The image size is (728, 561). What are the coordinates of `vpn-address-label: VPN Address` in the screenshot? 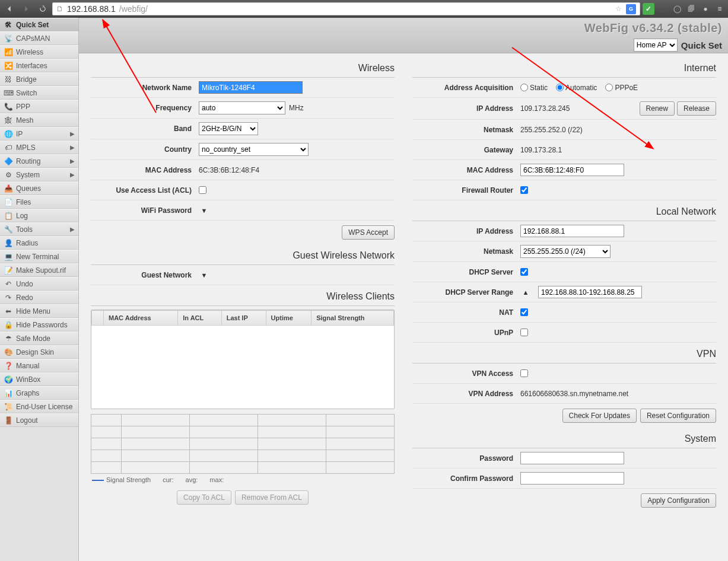 It's located at (463, 394).